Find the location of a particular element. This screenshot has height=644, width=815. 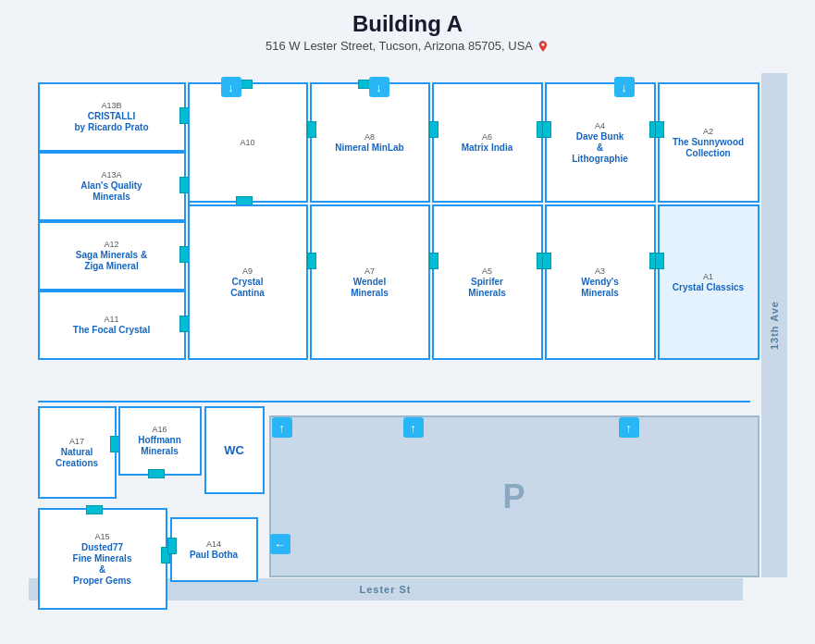

room-A9: A9 CrystalCantina is located at coordinates (248, 282).